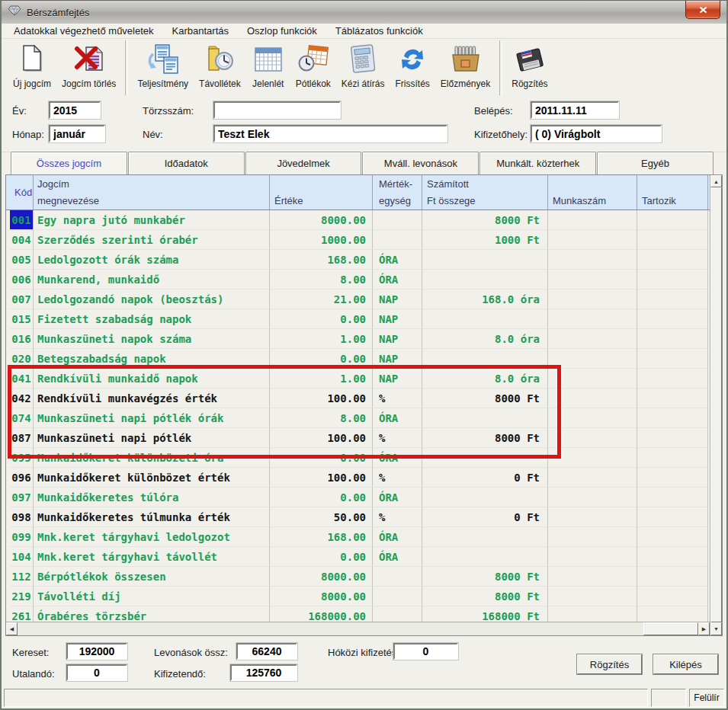 The width and height of the screenshot is (728, 710). I want to click on tab-time-data: Időadatok, so click(186, 163).